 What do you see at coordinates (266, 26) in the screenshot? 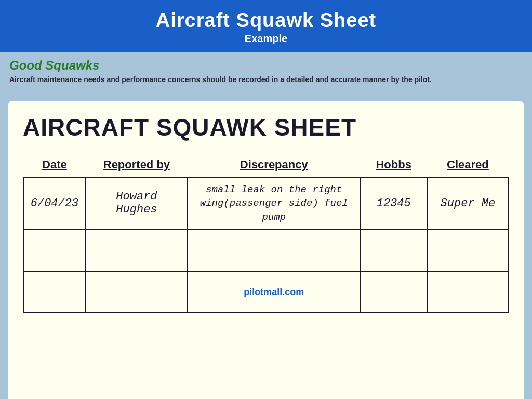
I see `page-header: Aircraft Squawk Sheet Example` at bounding box center [266, 26].